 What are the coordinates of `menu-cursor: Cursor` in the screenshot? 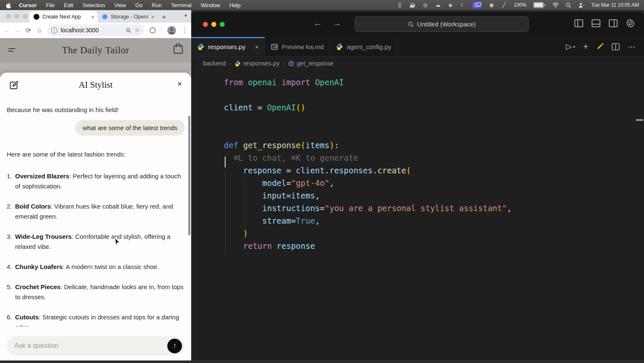 It's located at (28, 5).